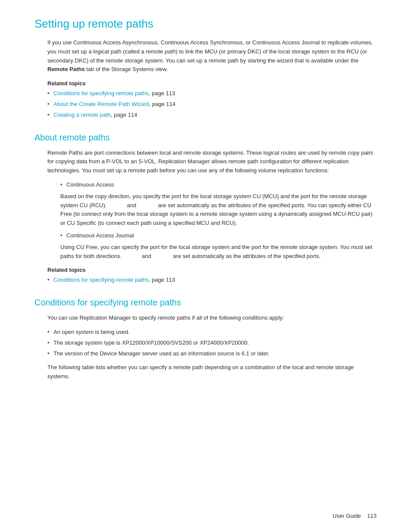 The height and width of the screenshot is (532, 411). Describe the element at coordinates (212, 84) in the screenshot. I see `related-topics-label-1: Related topics` at that location.